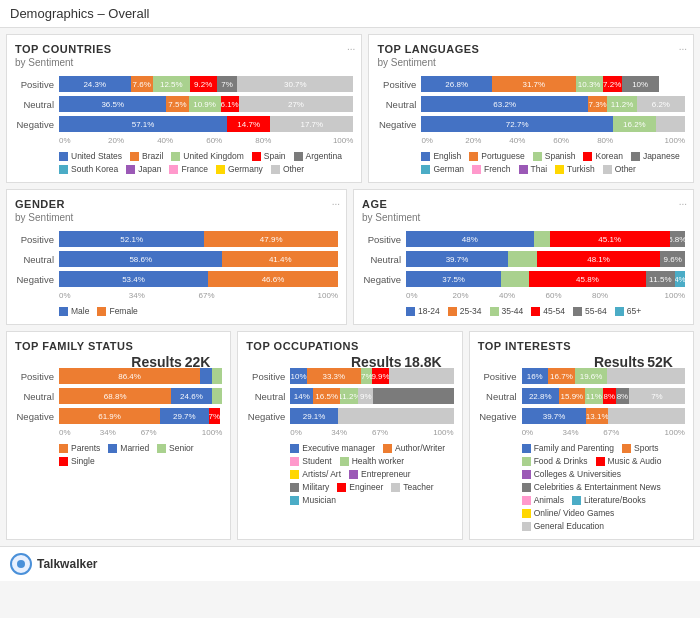 Image resolution: width=700 pixels, height=618 pixels. I want to click on bar-row: Neutral58.6%41.4%, so click(176, 259).